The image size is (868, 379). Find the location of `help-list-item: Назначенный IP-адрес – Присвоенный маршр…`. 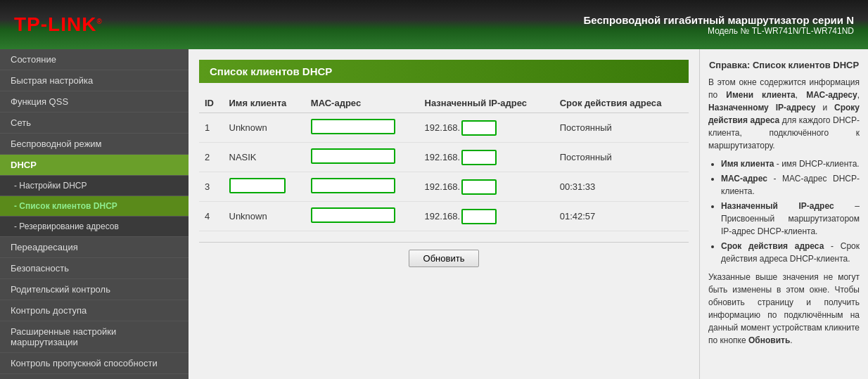

help-list-item: Назначенный IP-адрес – Присвоенный маршр… is located at coordinates (791, 219).